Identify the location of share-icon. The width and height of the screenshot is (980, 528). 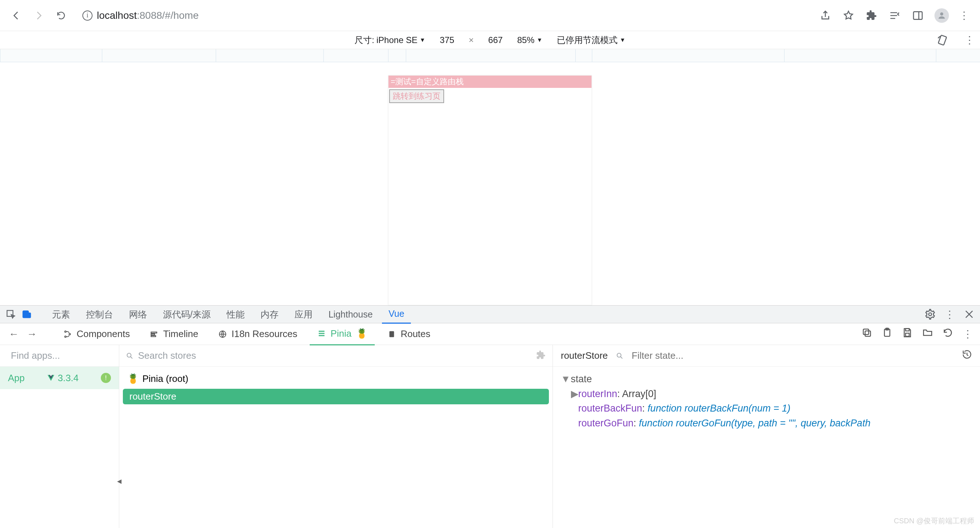
(826, 16).